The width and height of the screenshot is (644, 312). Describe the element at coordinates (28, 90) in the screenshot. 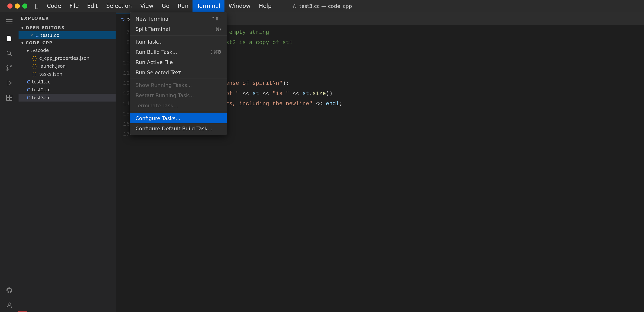

I see `cpp-icon-test2: C` at that location.